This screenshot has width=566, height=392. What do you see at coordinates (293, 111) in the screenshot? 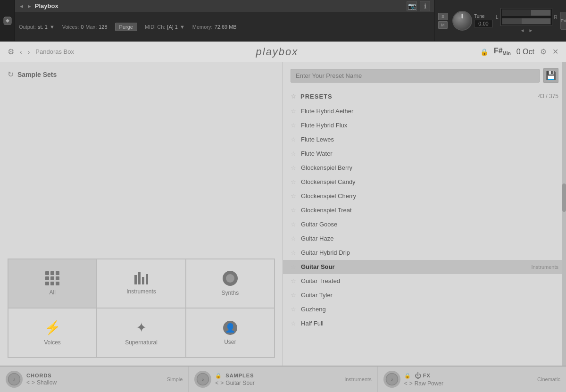
I see `preset-star-0: ☆` at bounding box center [293, 111].